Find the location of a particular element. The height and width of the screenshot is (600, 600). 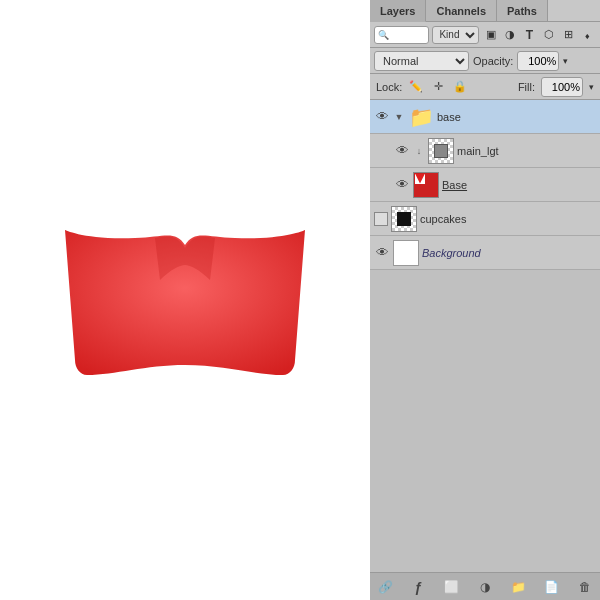

visibility-eye-base-layer: 👁 is located at coordinates (402, 185).